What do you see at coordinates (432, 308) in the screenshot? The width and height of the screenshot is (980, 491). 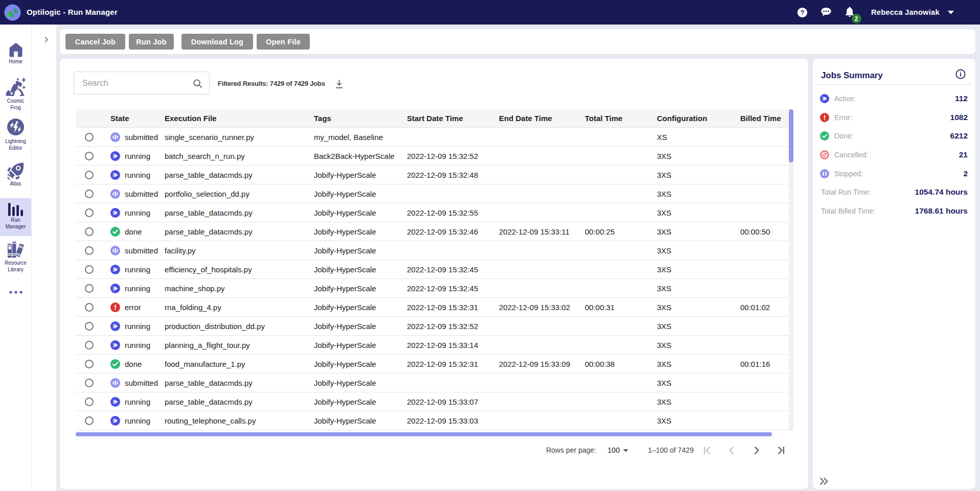 I see `table-row: error rna_folding_4.py Jobify-HyperScale…` at bounding box center [432, 308].